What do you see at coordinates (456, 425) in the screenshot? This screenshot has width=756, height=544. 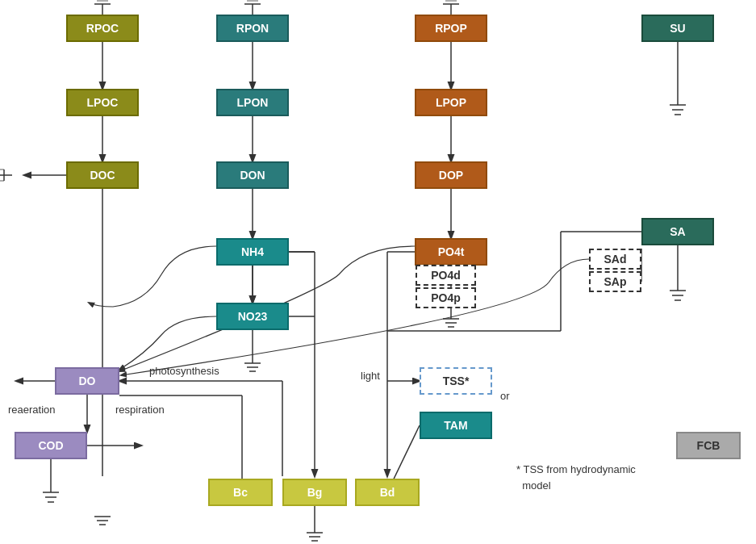 I see `tam-box: TAM` at bounding box center [456, 425].